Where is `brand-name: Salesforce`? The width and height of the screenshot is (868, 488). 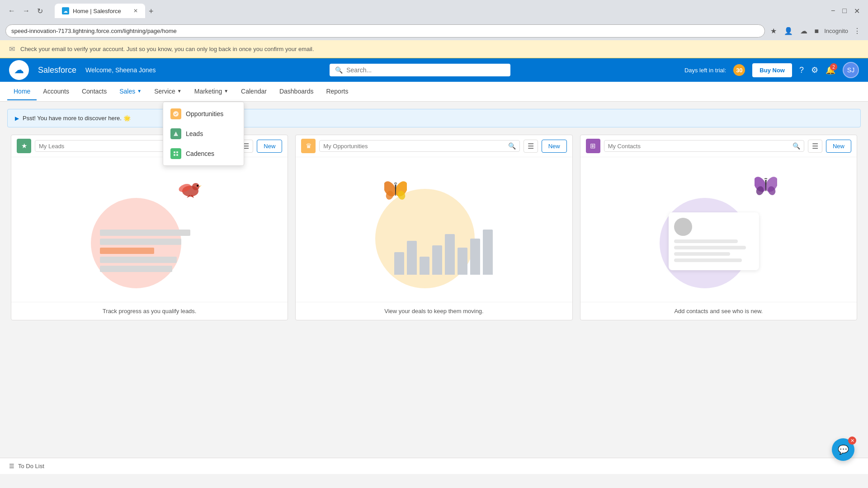 brand-name: Salesforce is located at coordinates (57, 70).